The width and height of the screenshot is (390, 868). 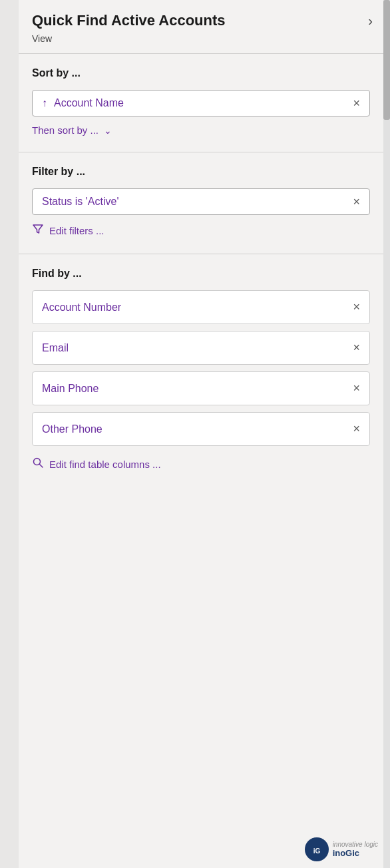 What do you see at coordinates (80, 202) in the screenshot?
I see `filter-item-left: Status is 'Active'` at bounding box center [80, 202].